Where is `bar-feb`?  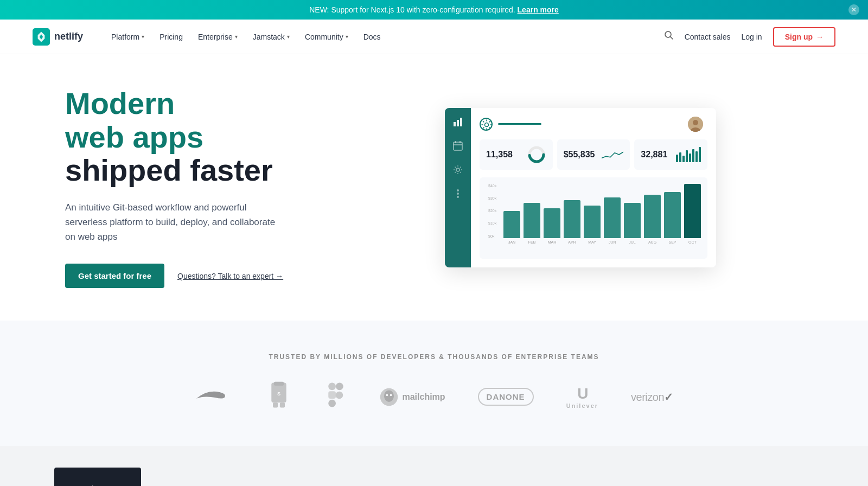 bar-feb is located at coordinates (532, 220).